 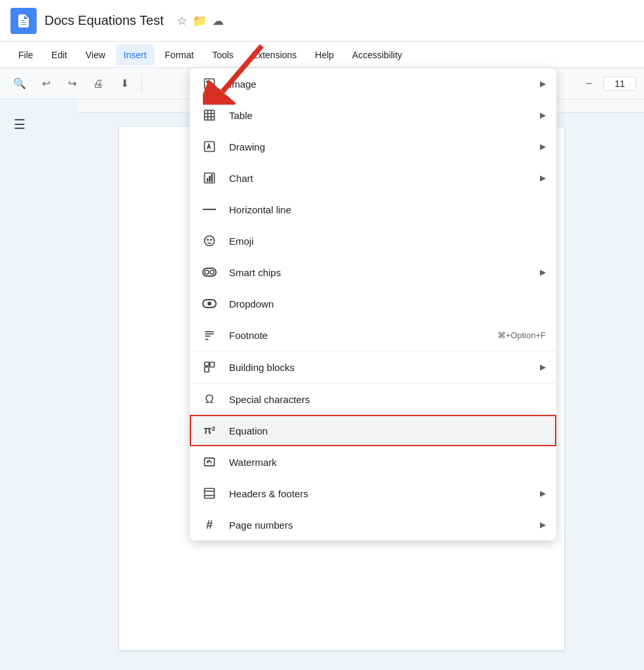 I want to click on menu-group-2: Building blocks ▶, so click(x=373, y=368).